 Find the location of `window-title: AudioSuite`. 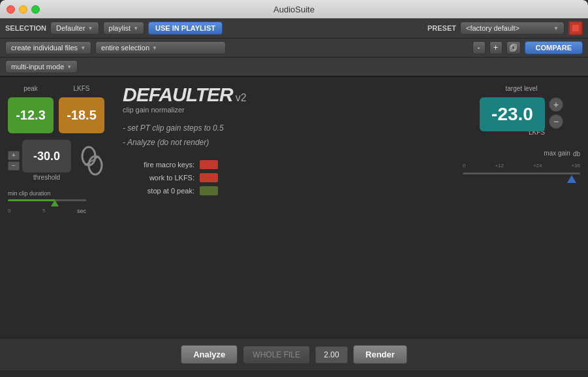

window-title: AudioSuite is located at coordinates (294, 9).